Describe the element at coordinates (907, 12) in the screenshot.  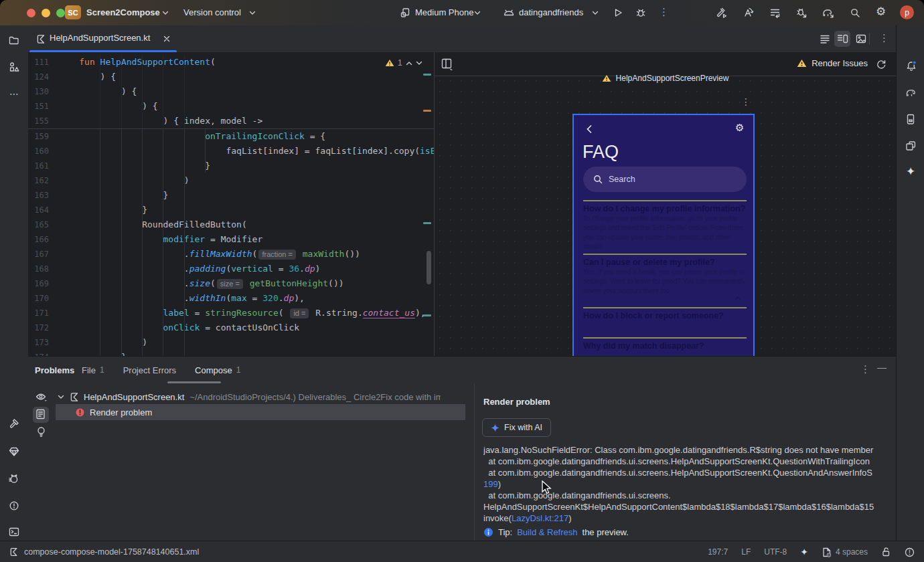
I see `user-avatar: p` at that location.